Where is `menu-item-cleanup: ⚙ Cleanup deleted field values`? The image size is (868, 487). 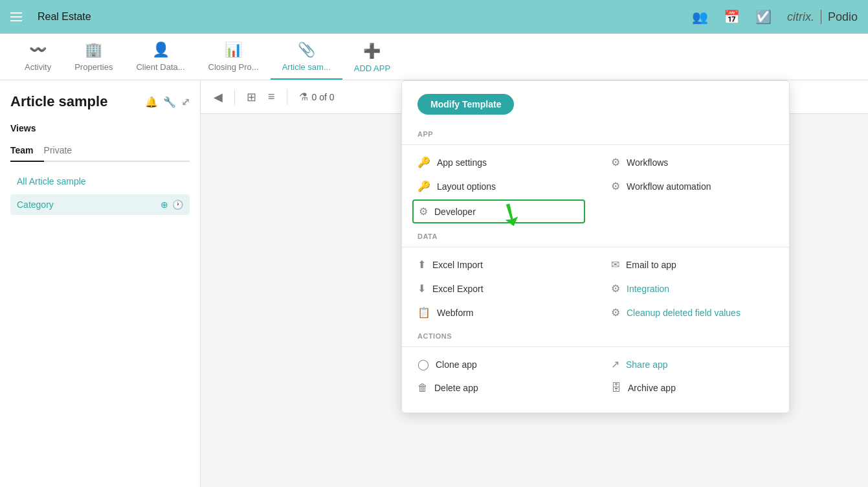 menu-item-cleanup: ⚙ Cleanup deleted field values is located at coordinates (693, 312).